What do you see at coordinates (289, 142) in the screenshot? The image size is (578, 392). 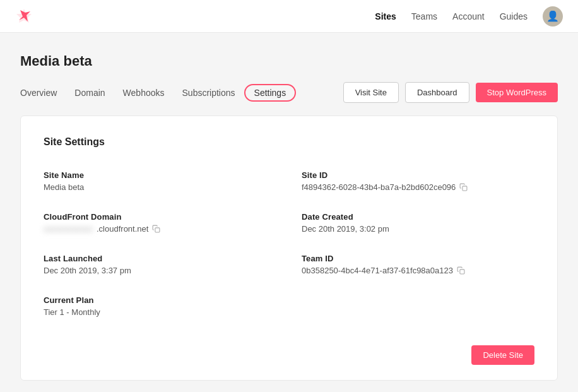 I see `settings-title: Site Settings` at bounding box center [289, 142].